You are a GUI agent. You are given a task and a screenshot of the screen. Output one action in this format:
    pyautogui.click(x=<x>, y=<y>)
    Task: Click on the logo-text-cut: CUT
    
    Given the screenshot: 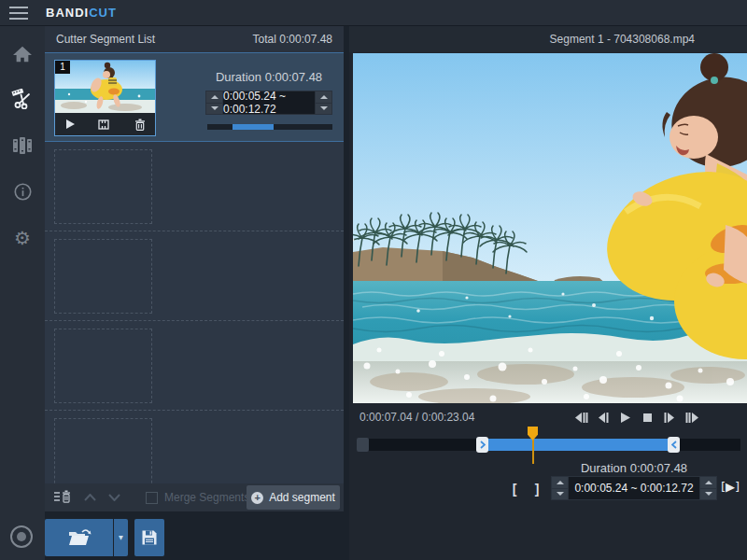 What is the action you would take?
    pyautogui.click(x=103, y=13)
    